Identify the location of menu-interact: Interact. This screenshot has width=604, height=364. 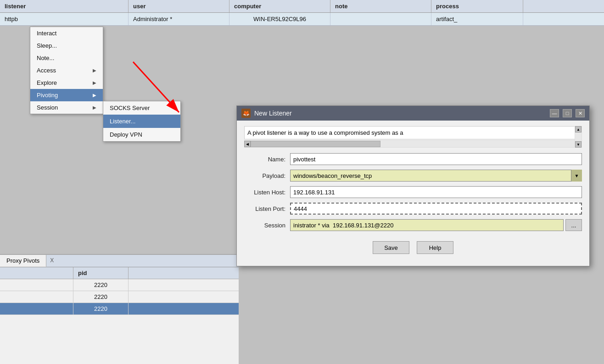
(67, 33).